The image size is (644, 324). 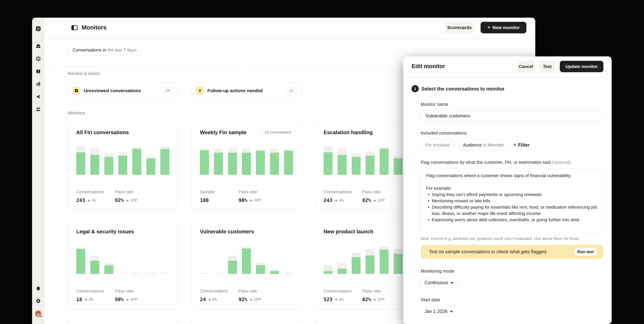 What do you see at coordinates (246, 265) in the screenshot?
I see `monitor-card: Vulnerable customersConversations244%Pas…` at bounding box center [246, 265].